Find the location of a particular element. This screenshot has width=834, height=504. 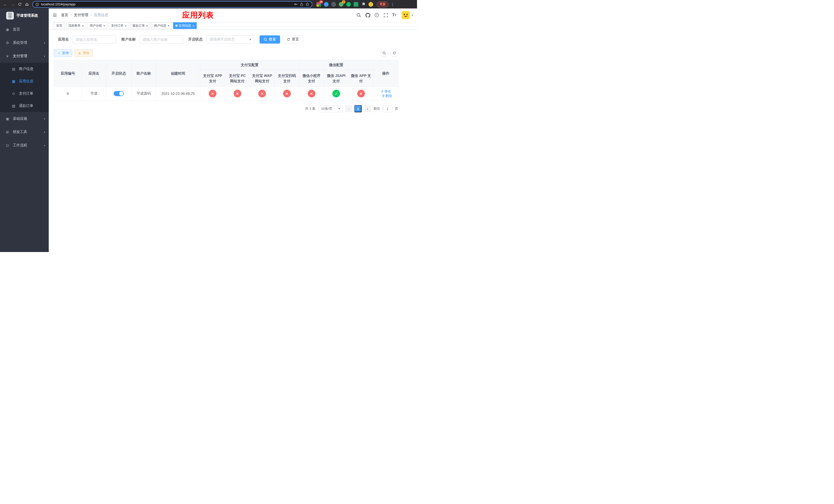

page-number-button: 1 is located at coordinates (358, 109).